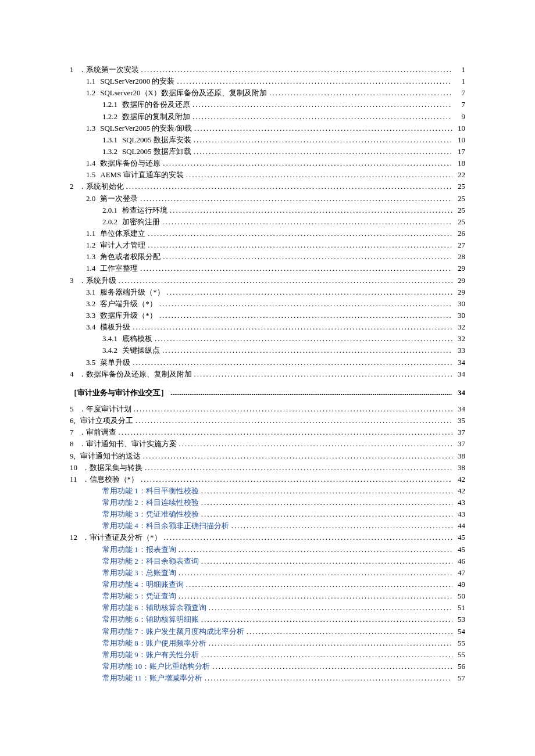 The width and height of the screenshot is (535, 756). I want to click on toc-row: 1.1单位体系建立26, so click(268, 234).